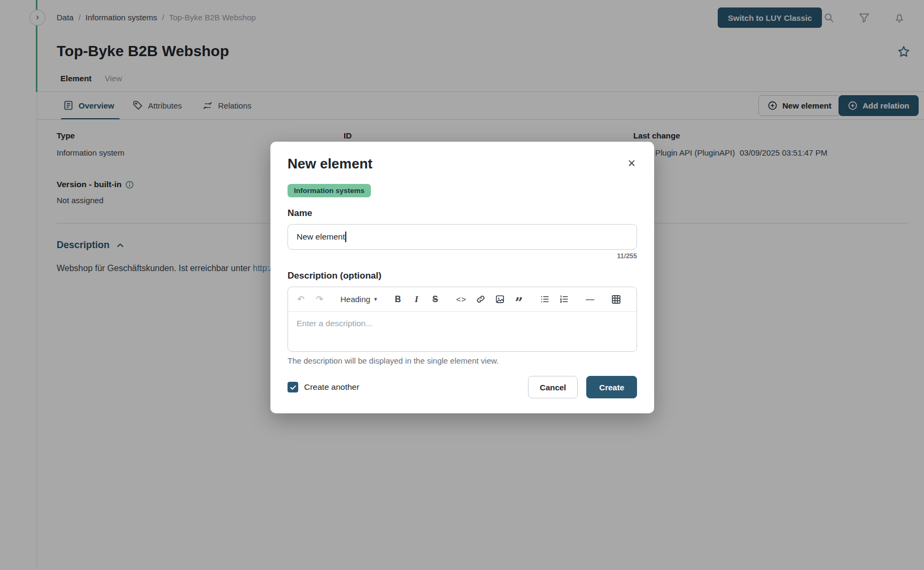  What do you see at coordinates (329, 190) in the screenshot?
I see `type-badge: Information systems` at bounding box center [329, 190].